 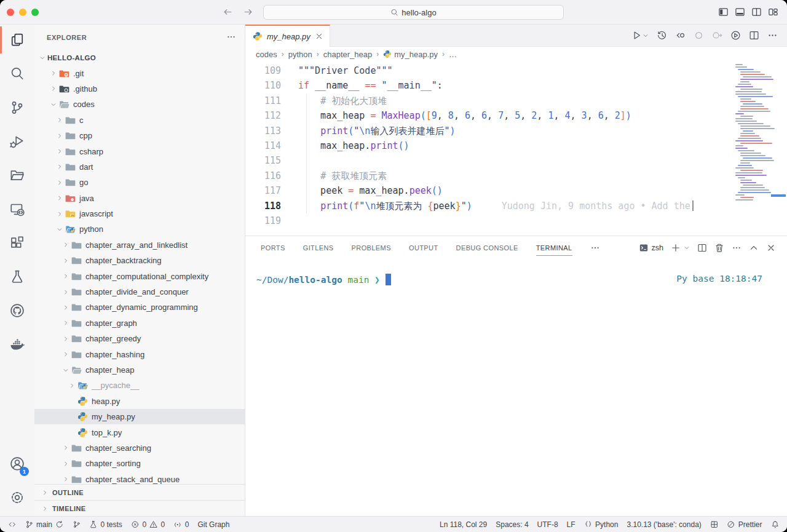 What do you see at coordinates (771, 248) in the screenshot?
I see `close-panel-button` at bounding box center [771, 248].